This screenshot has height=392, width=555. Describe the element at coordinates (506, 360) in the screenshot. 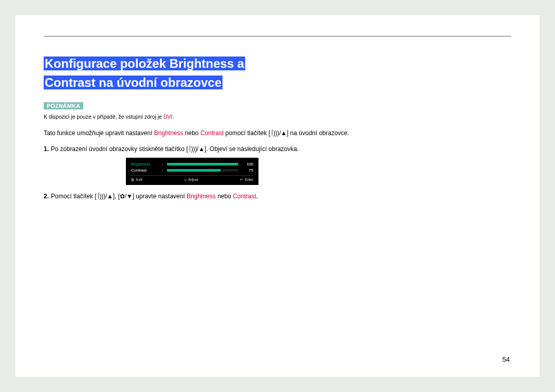

I see `page-number: 54` at that location.